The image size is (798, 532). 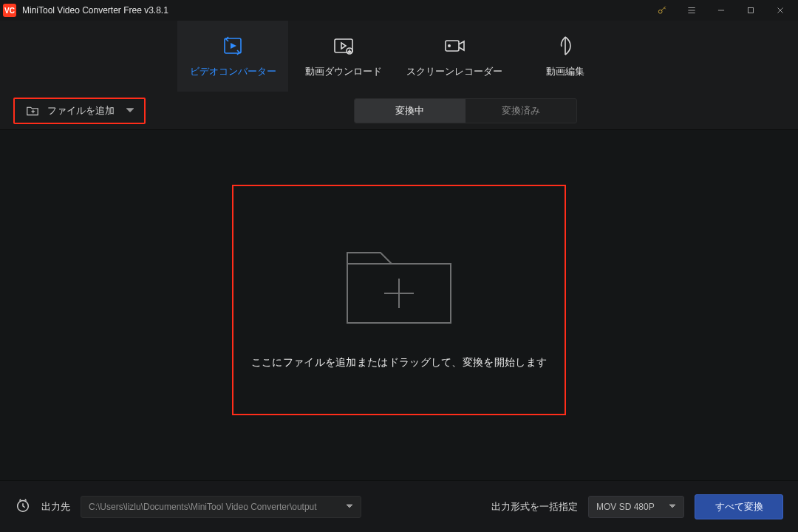 I want to click on convert-all-button: すべて変換, so click(x=739, y=507).